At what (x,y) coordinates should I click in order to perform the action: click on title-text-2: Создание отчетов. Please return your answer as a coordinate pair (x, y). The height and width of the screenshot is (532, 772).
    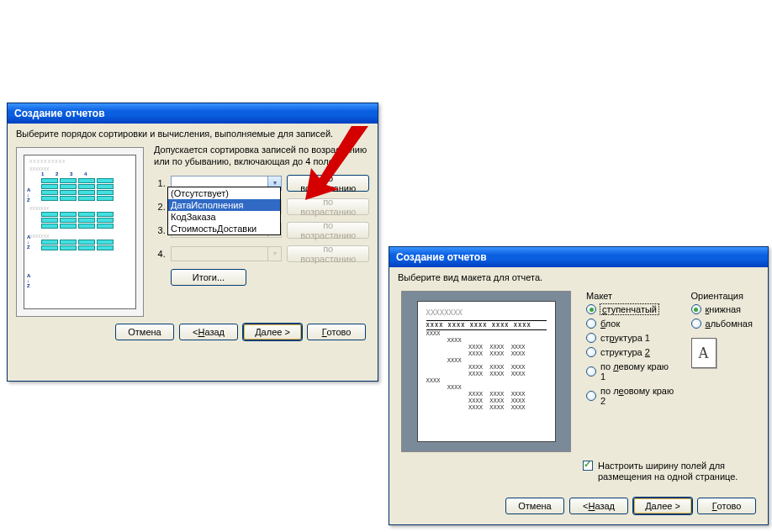
    Looking at the image, I should click on (442, 257).